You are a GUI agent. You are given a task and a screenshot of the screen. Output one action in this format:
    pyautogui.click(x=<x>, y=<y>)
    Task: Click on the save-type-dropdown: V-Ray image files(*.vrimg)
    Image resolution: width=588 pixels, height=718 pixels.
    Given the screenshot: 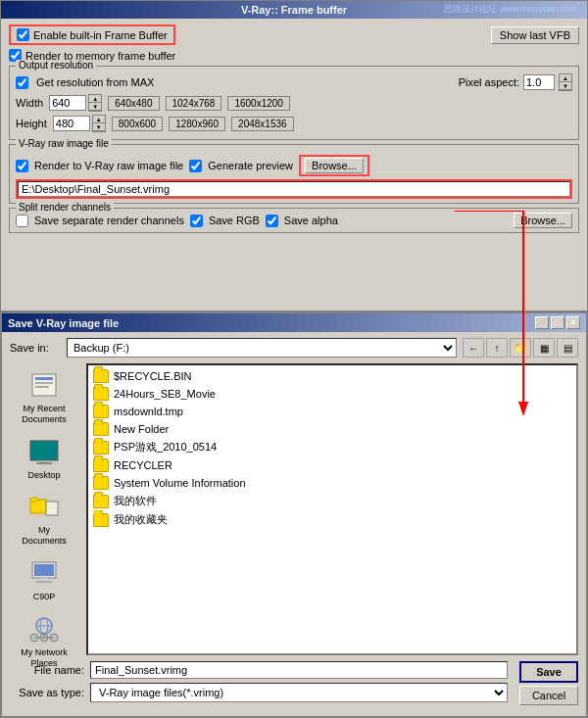 What is the action you would take?
    pyautogui.click(x=299, y=693)
    